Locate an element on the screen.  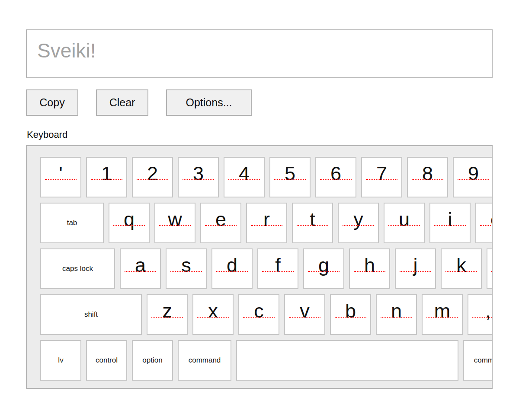
key-letter: f is located at coordinates (278, 265).